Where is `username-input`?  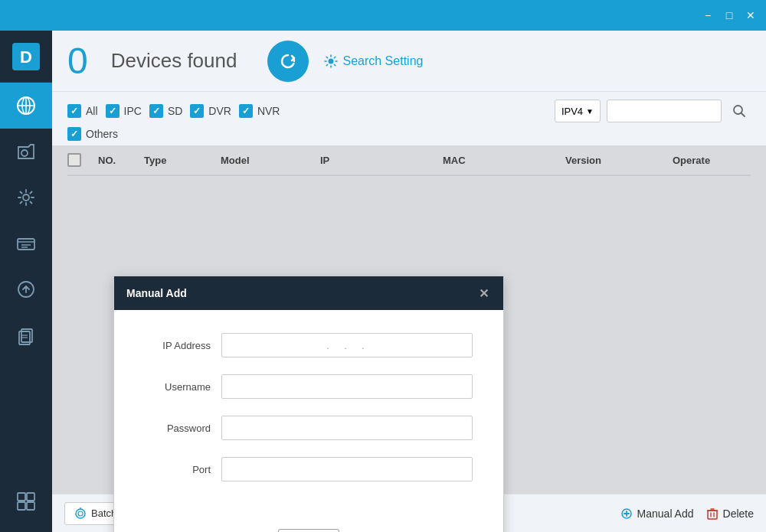
username-input is located at coordinates (347, 387).